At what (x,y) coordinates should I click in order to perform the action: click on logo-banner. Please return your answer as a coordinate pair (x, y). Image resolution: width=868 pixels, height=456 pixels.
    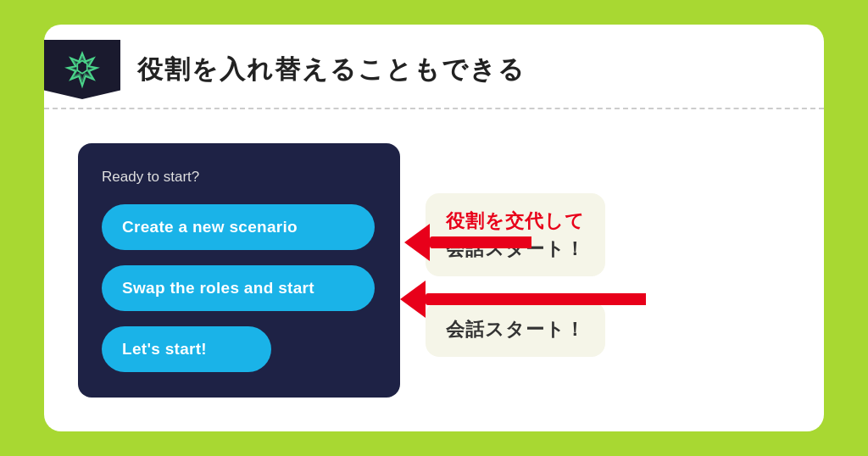
    Looking at the image, I should click on (82, 70).